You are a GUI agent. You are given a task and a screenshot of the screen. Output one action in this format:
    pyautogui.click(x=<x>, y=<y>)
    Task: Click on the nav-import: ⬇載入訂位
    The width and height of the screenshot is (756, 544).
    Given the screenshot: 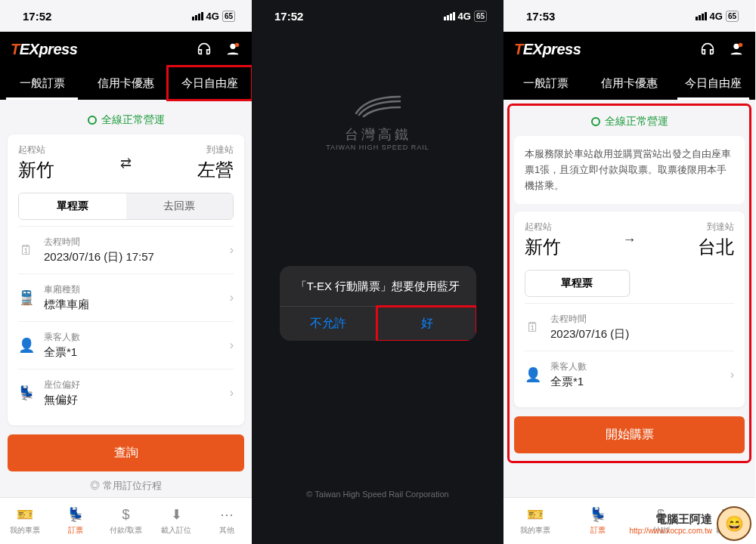 What is the action you would take?
    pyautogui.click(x=177, y=521)
    